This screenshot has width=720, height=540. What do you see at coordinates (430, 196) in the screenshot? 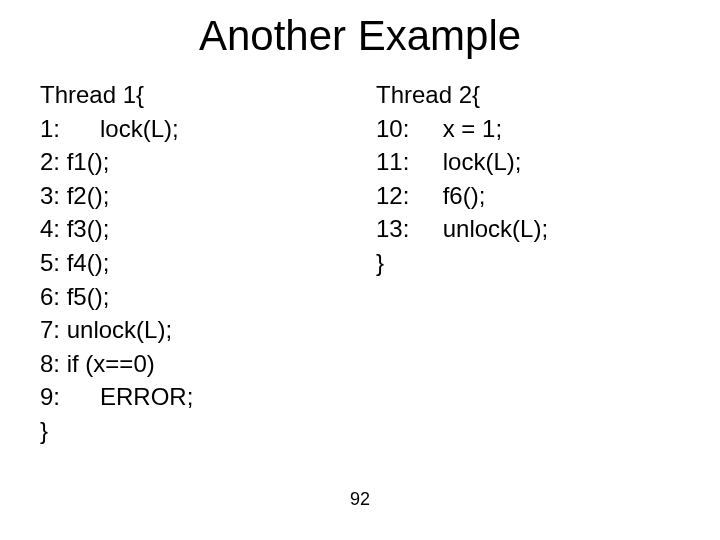
I see `thread2-line-12: 12: f6();` at bounding box center [430, 196].